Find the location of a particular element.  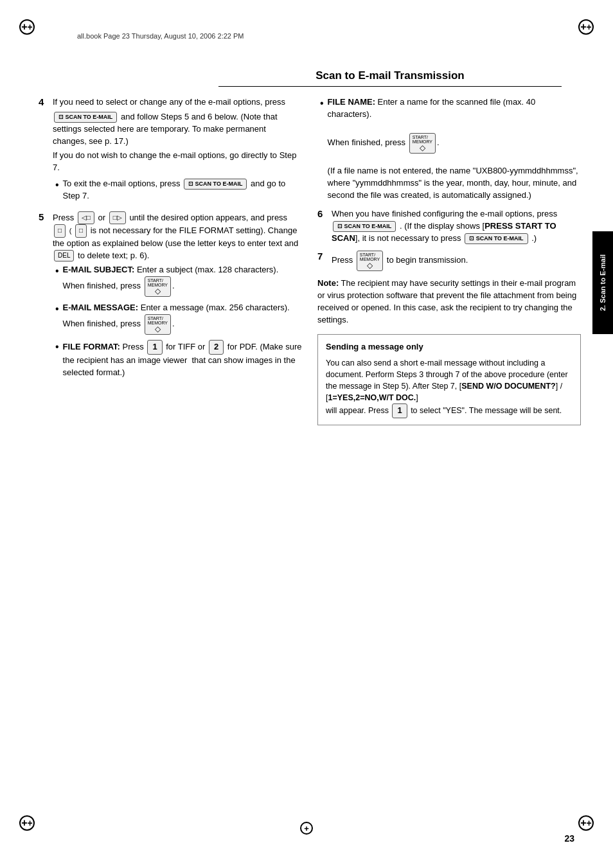

step-4-number: 4 is located at coordinates (44, 102).